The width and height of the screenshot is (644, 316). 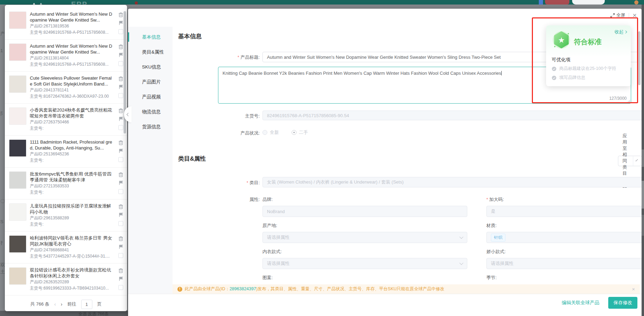 I want to click on background-glyph: 扌, so click(x=3, y=243).